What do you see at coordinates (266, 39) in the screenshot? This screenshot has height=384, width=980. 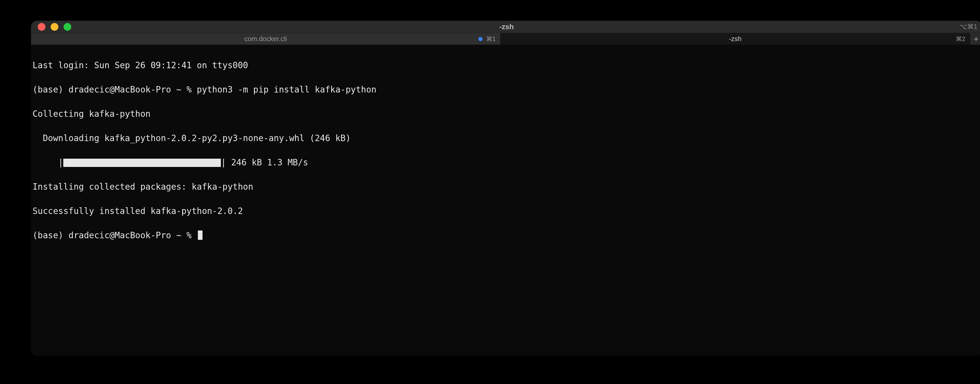 I see `tab-label: com.docker.cli` at bounding box center [266, 39].